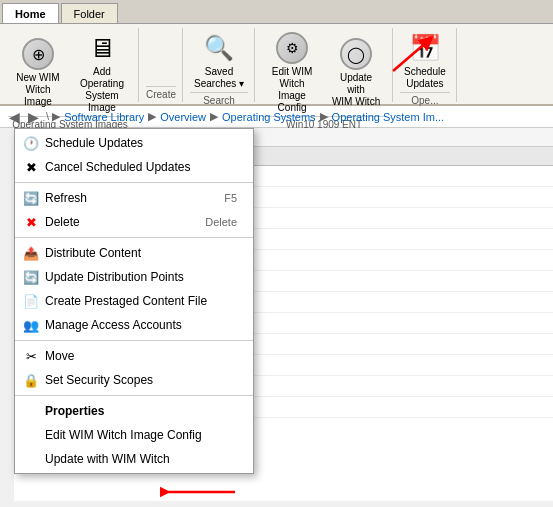  Describe the element at coordinates (24, 117) in the screenshot. I see `nav-arrows: ◀ ▶` at that location.